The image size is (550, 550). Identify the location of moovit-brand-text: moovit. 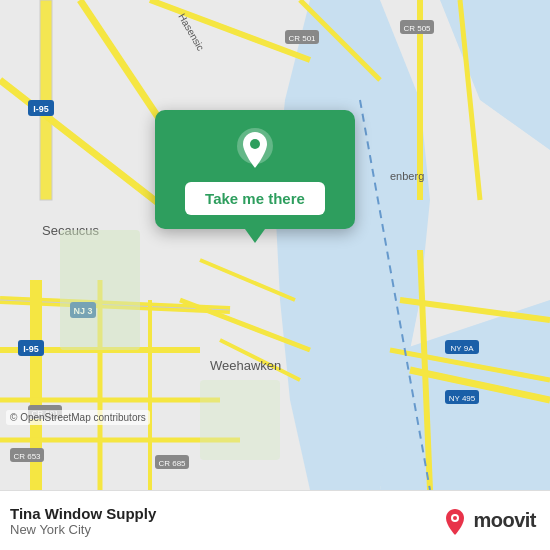
(504, 520).